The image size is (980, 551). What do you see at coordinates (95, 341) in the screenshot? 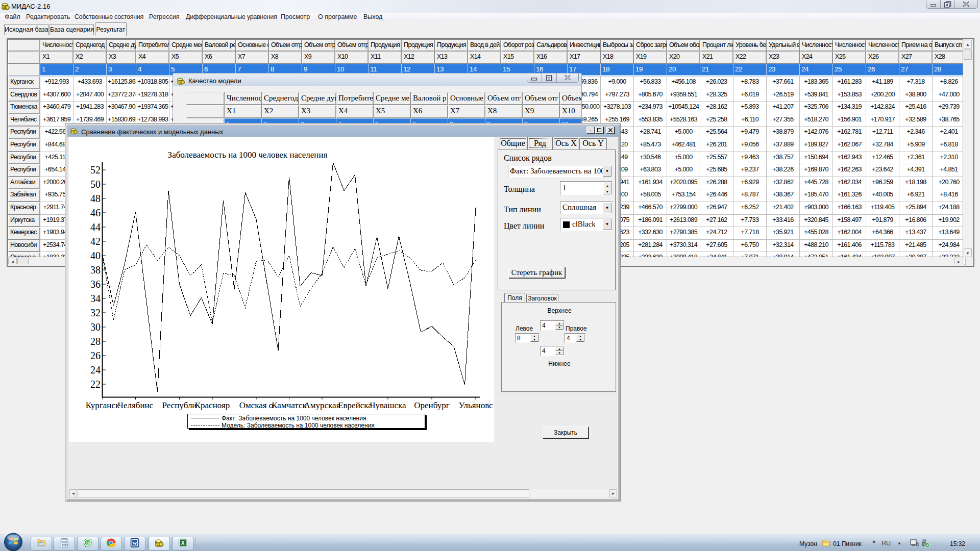
I see `svg-text: 28` at bounding box center [95, 341].